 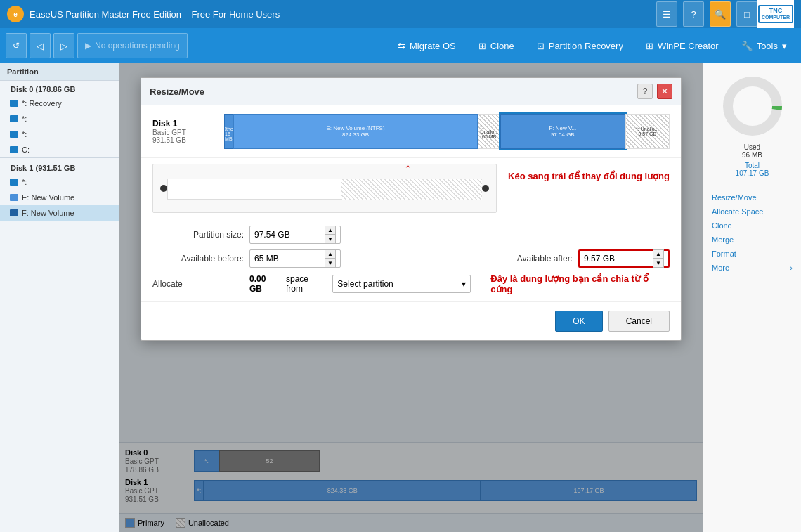 I want to click on partition-size-value: 97.54 GB, so click(x=273, y=235).